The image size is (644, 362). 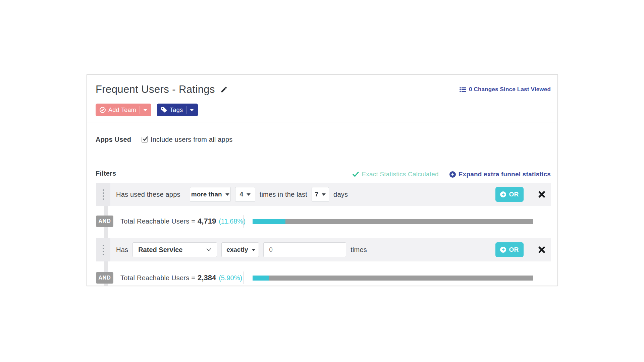 I want to click on reachable-users-value: 2,384, so click(x=207, y=278).